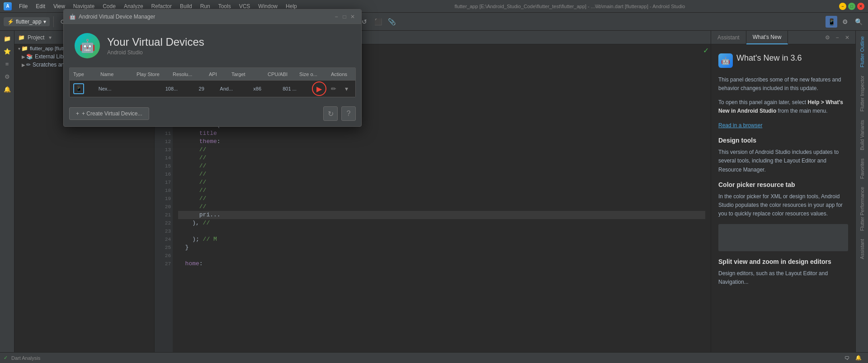 Image resolution: width=868 pixels, height=363 pixels. What do you see at coordinates (311, 74) in the screenshot?
I see `col-size: Size o...` at bounding box center [311, 74].